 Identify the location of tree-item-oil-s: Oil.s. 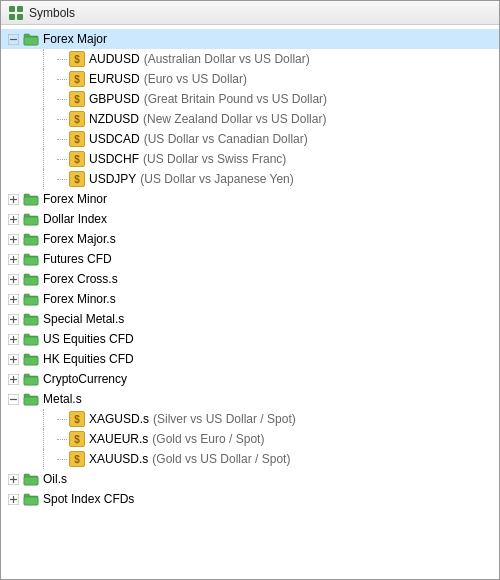
(250, 479).